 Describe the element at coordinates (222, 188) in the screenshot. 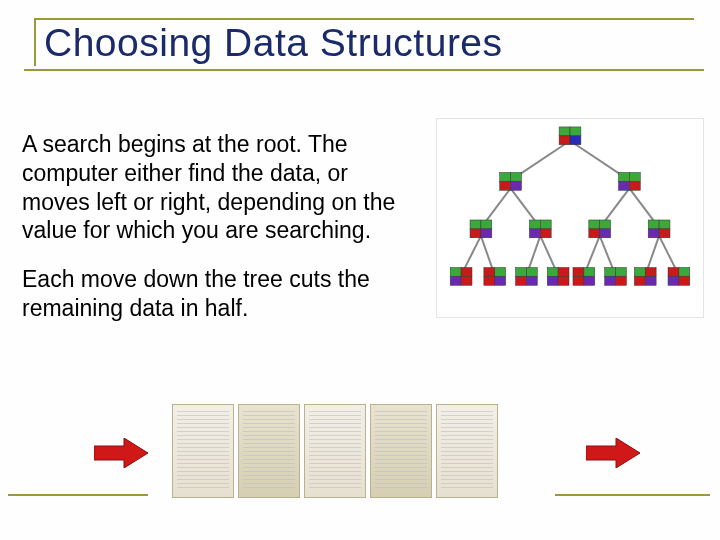

I see `paragraph-1: A search begins at the root. The compute…` at that location.